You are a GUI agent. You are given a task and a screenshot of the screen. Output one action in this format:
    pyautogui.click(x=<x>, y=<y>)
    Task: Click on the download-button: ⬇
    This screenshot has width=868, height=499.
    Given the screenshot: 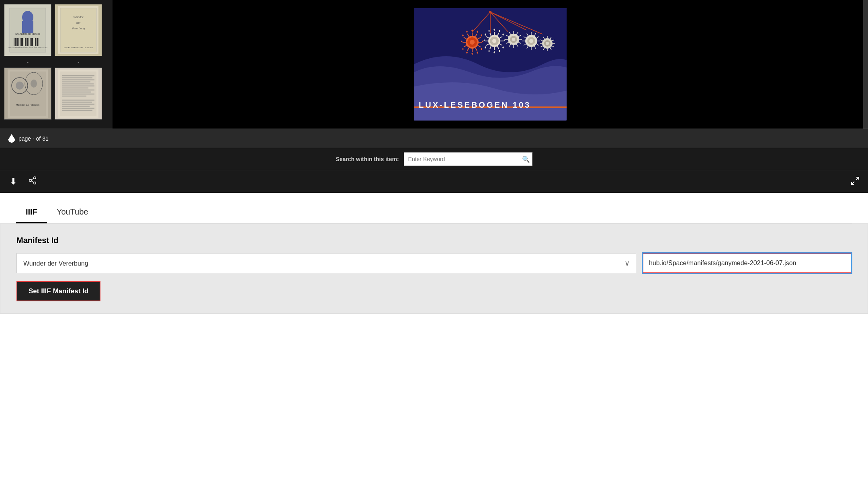 What is the action you would take?
    pyautogui.click(x=13, y=182)
    